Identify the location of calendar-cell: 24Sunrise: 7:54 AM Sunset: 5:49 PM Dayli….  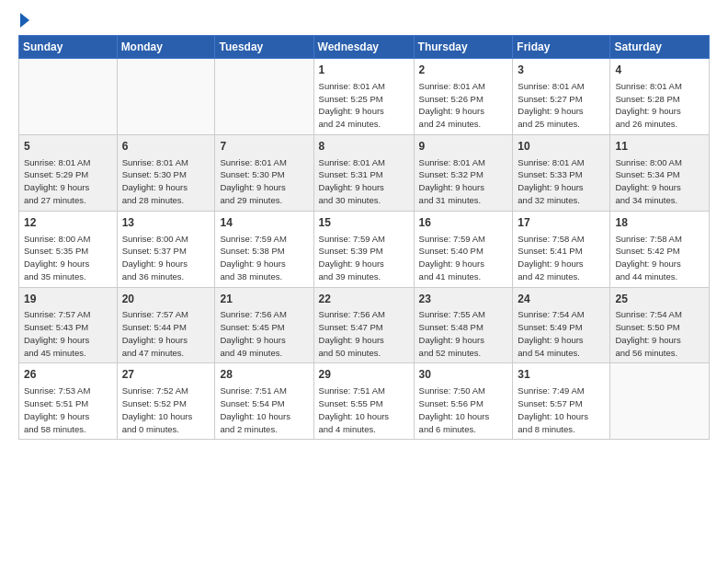
(562, 326).